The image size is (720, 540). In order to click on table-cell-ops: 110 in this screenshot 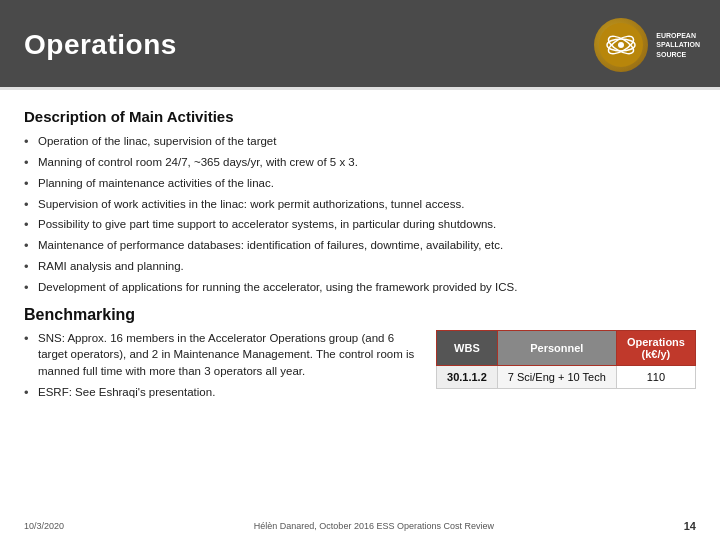, I will do `click(656, 376)`.